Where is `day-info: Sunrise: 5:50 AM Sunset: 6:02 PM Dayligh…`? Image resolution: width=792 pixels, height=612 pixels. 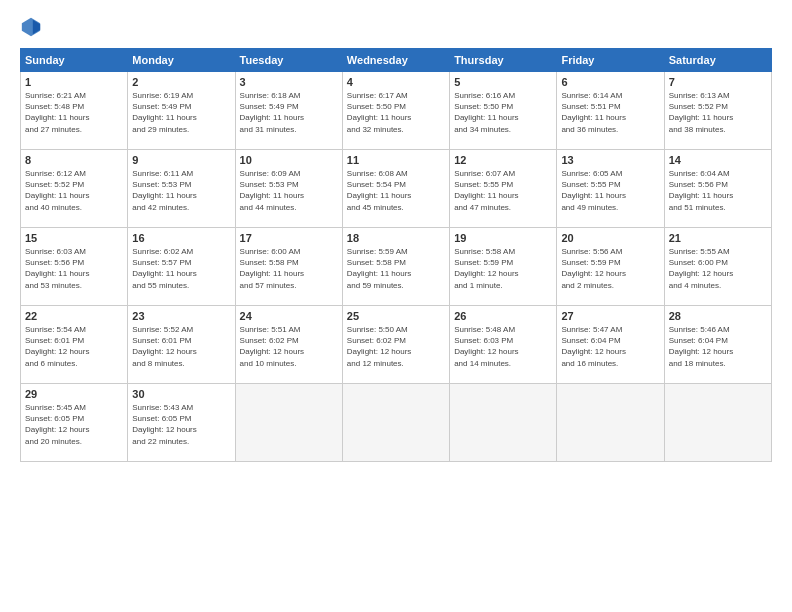
day-info: Sunrise: 5:50 AM Sunset: 6:02 PM Dayligh… is located at coordinates (396, 346).